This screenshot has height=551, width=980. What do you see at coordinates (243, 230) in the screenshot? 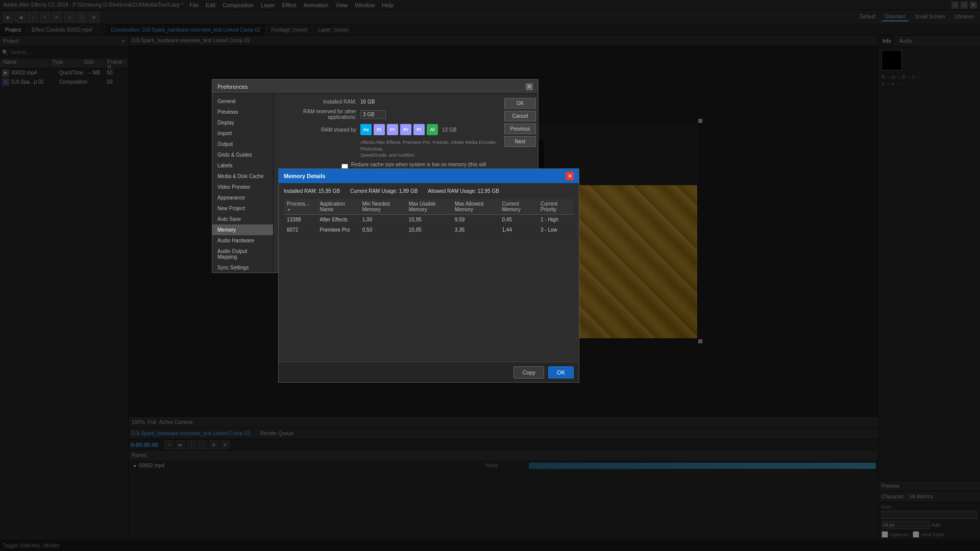
I see `pref-memory: Memory` at bounding box center [243, 230].